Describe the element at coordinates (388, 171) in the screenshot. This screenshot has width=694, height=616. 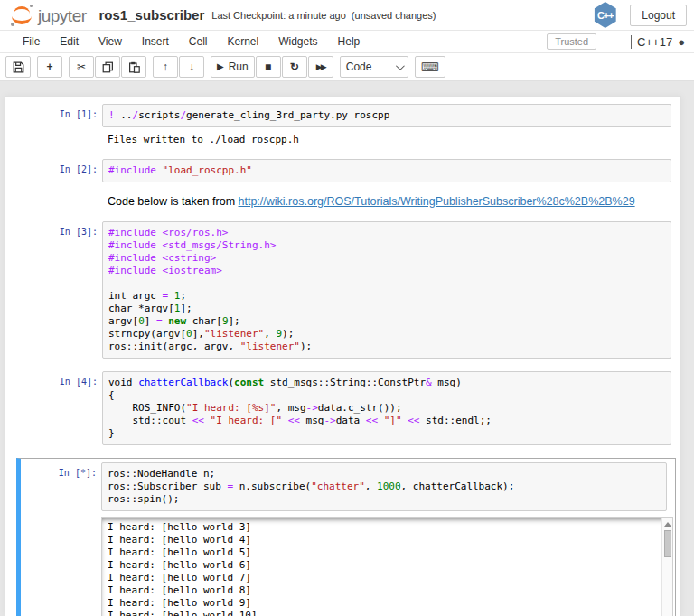
I see `code-text: #include "load_roscpp.h"` at that location.